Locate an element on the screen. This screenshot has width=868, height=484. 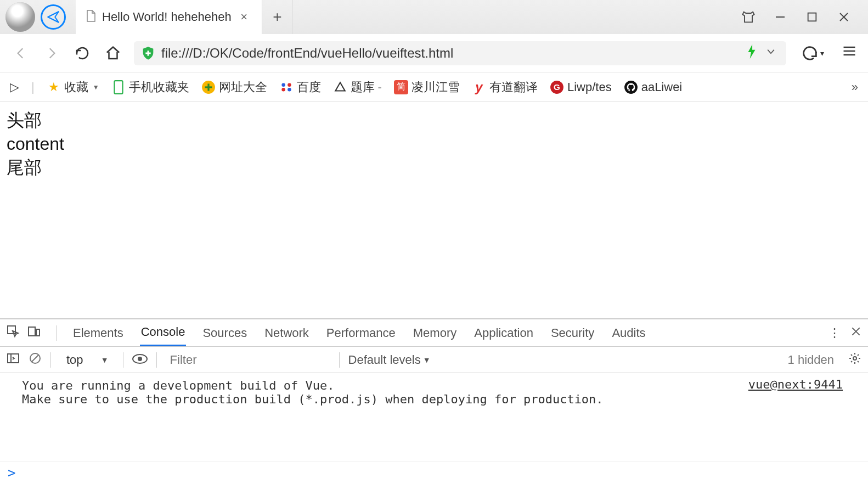
inspect-icon is located at coordinates (13, 333).